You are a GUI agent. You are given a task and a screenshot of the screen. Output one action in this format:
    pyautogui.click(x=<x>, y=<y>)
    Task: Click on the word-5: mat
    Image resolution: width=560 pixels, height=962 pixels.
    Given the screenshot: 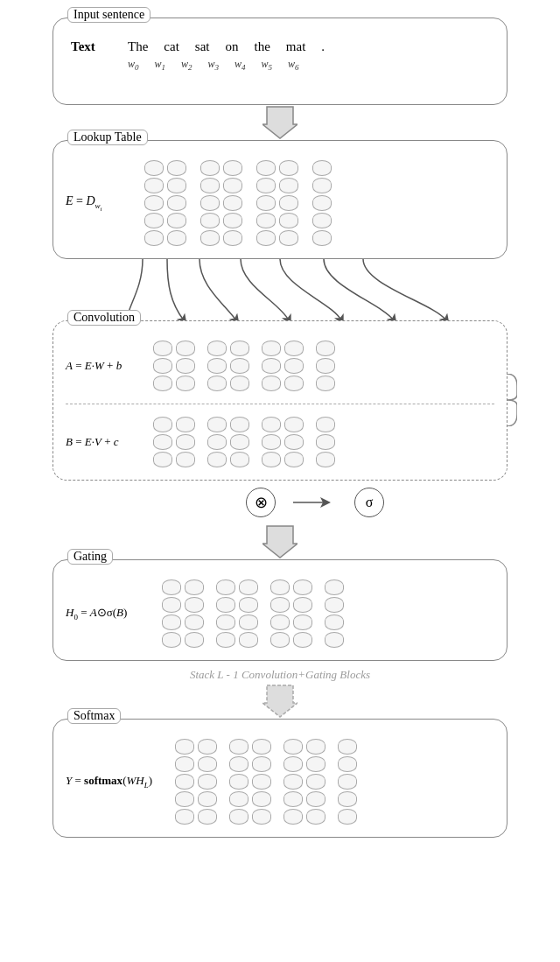 What is the action you would take?
    pyautogui.click(x=296, y=47)
    